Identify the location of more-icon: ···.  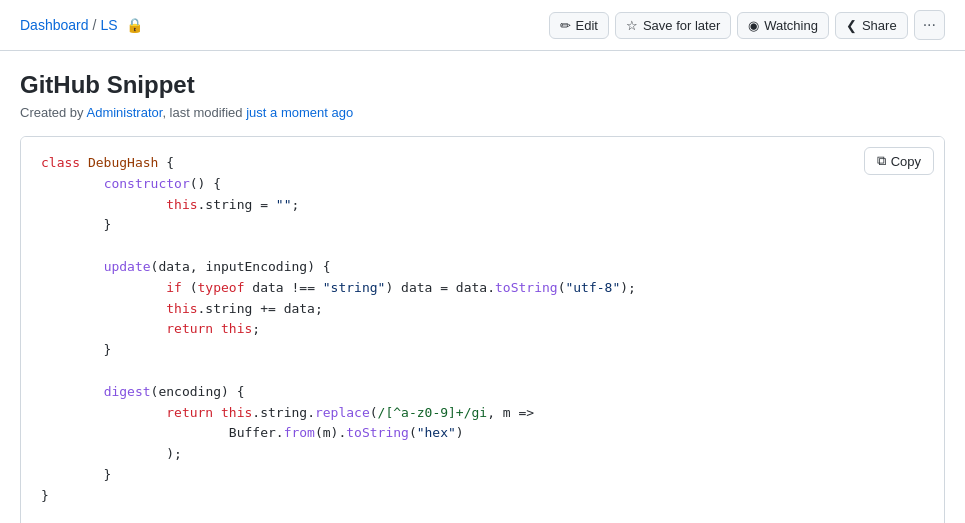
(930, 25).